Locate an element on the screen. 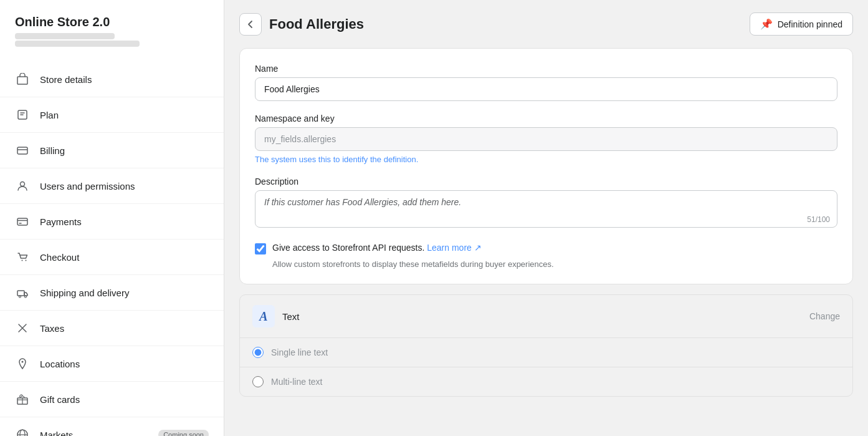 The image size is (868, 436). learn-more-link: Learn more ↗ is located at coordinates (454, 248).